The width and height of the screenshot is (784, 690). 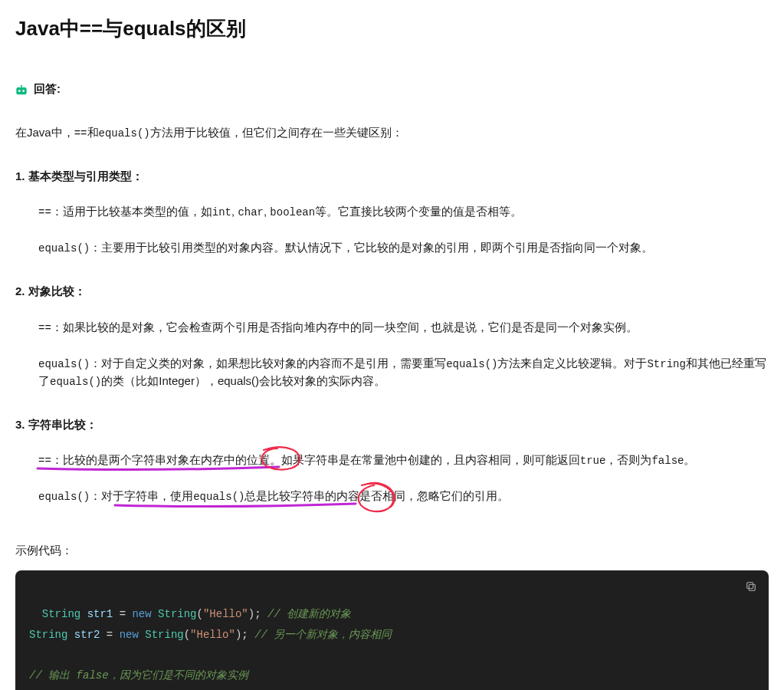 I want to click on sub-sep1: 方法来自定义比较逻辑。对于, so click(x=572, y=363).